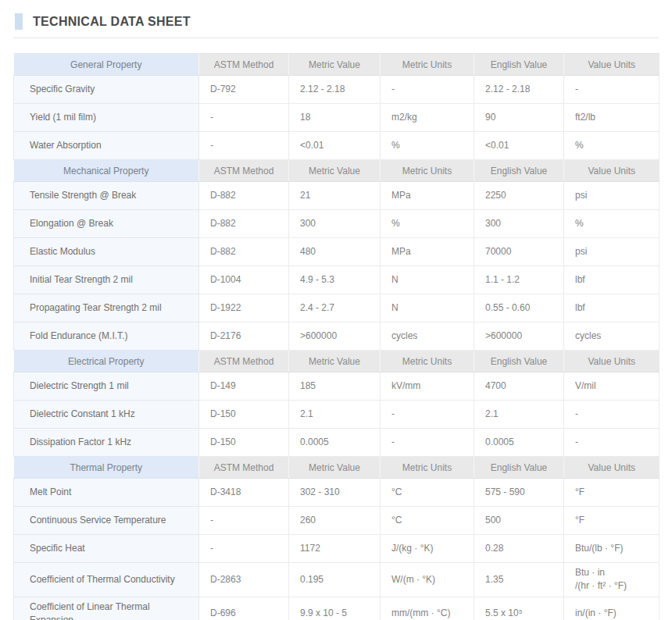 The image size is (672, 620). What do you see at coordinates (244, 580) in the screenshot?
I see `property-value: D-2863` at bounding box center [244, 580].